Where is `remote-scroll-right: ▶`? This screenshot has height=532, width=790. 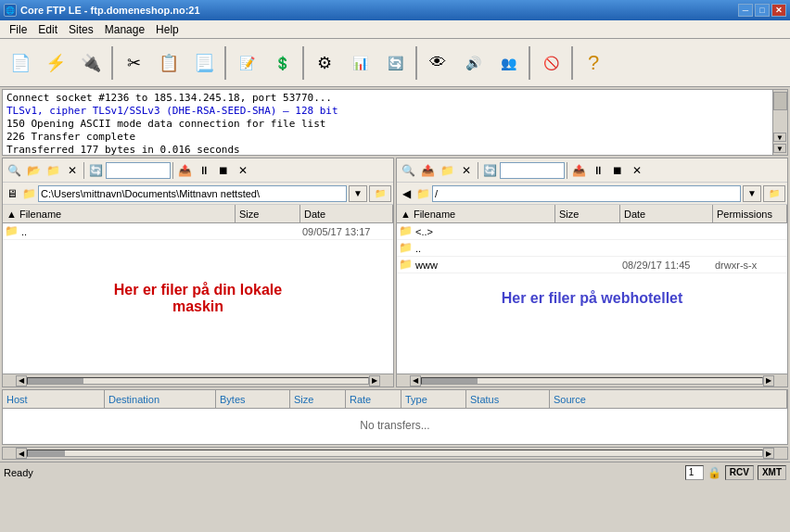 remote-scroll-right: ▶ is located at coordinates (769, 381).